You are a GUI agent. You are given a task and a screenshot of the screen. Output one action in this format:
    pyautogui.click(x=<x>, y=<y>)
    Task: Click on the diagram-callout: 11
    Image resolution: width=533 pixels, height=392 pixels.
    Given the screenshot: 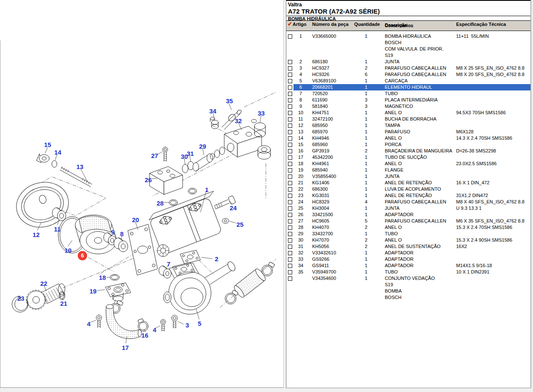 What is the action you would take?
    pyautogui.click(x=57, y=229)
    